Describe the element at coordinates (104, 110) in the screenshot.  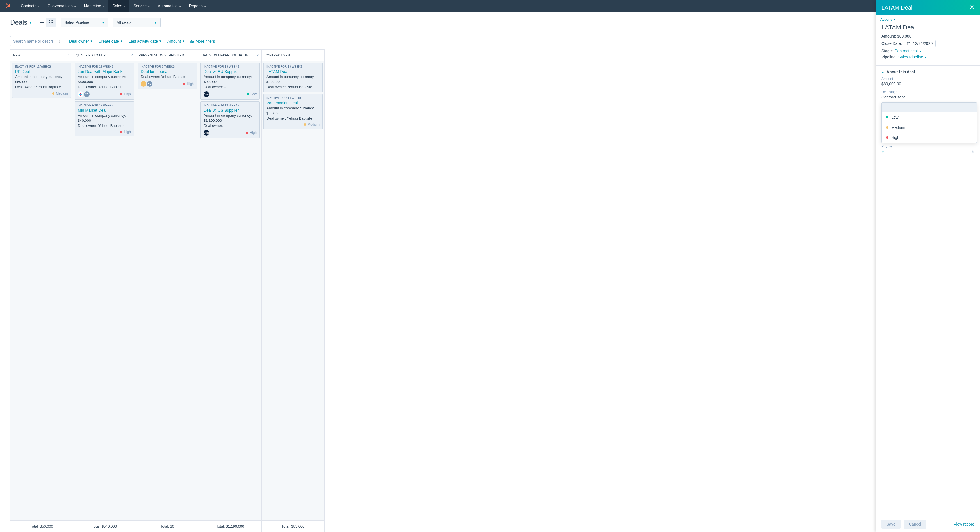
I see `card-title: Mid Market Deal` at that location.